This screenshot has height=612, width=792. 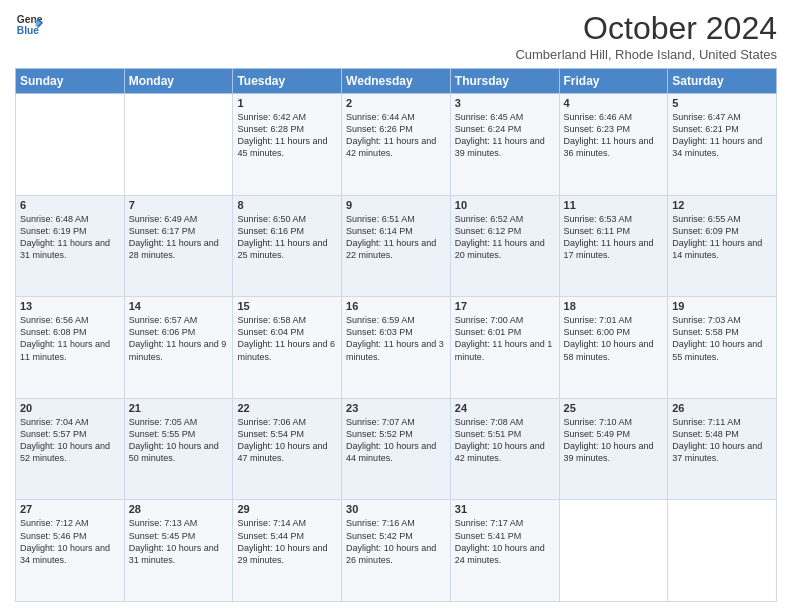 I want to click on calendar-cell: 6Sunrise: 6:48 AMSunset: 6:19 PMDaylight…, so click(x=70, y=246).